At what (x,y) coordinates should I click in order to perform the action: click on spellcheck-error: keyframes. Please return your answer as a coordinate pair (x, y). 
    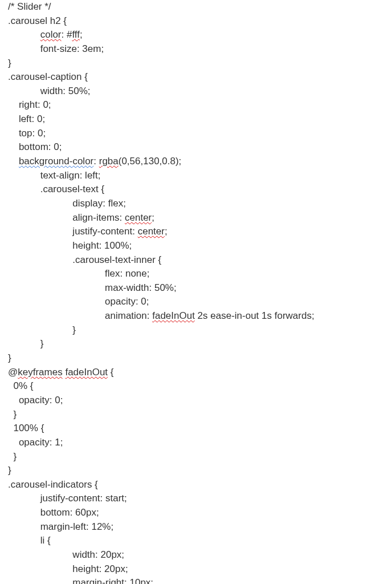
    Looking at the image, I should click on (40, 372).